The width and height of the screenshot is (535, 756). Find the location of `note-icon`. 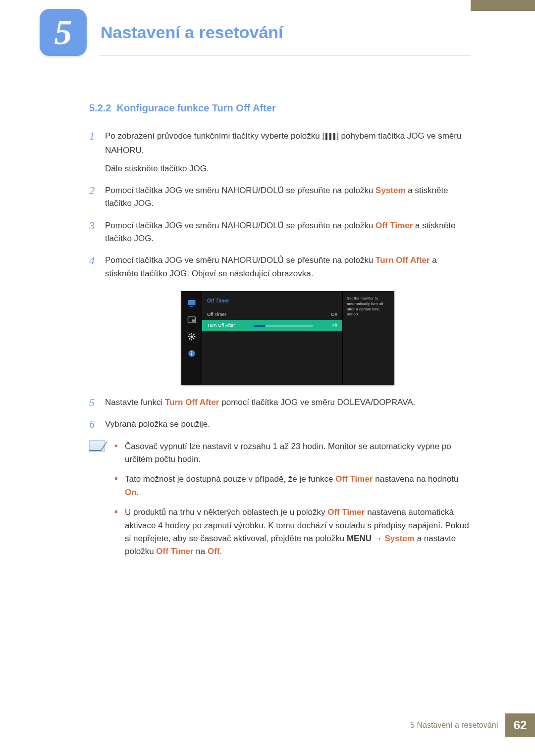

note-icon is located at coordinates (97, 446).